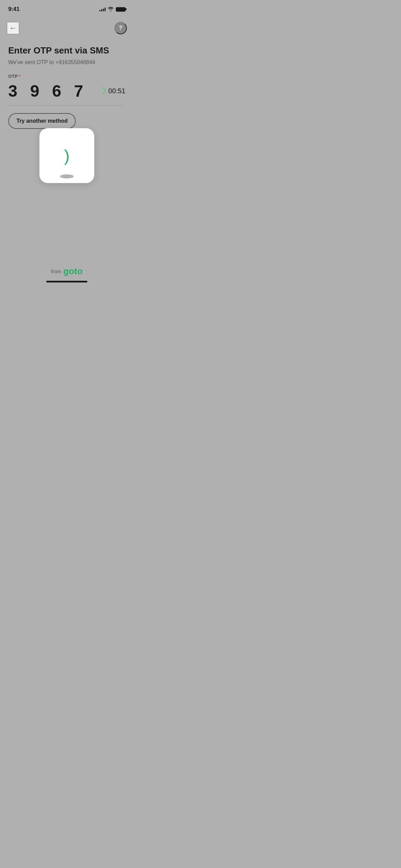 This screenshot has width=401, height=868. Describe the element at coordinates (117, 91) in the screenshot. I see `timer-value: 00:51` at that location.